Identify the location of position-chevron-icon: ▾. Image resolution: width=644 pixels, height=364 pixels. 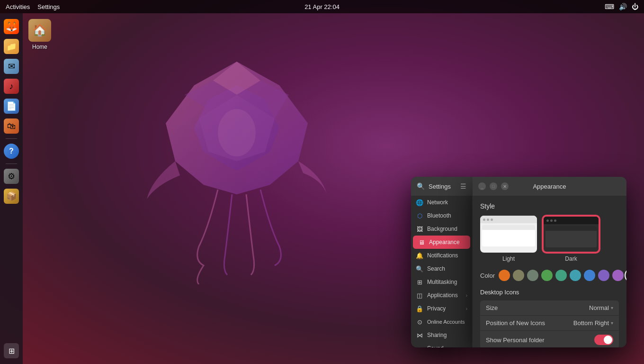
(612, 323).